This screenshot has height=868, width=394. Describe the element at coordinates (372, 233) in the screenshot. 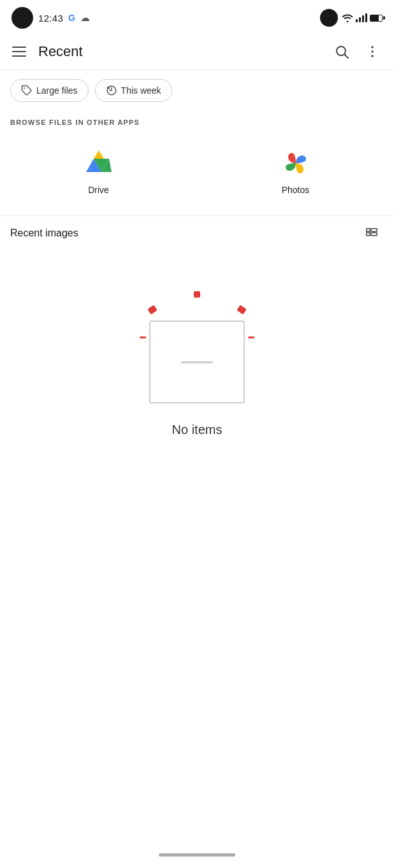

I see `list-view-icon` at that location.